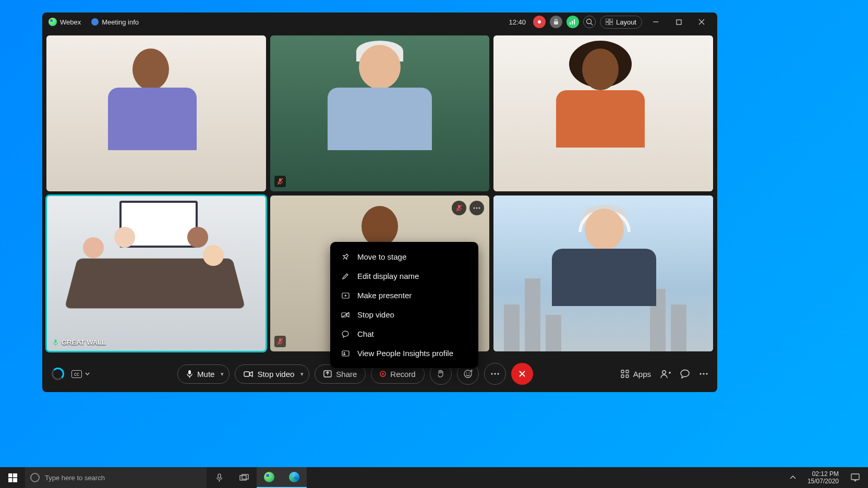  What do you see at coordinates (642, 374) in the screenshot?
I see `apps-label: Apps` at bounding box center [642, 374].